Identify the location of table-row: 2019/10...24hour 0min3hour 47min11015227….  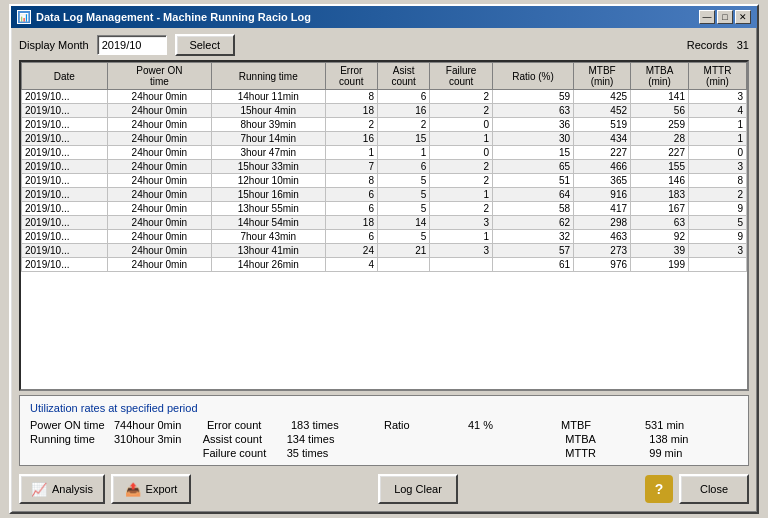
(384, 153).